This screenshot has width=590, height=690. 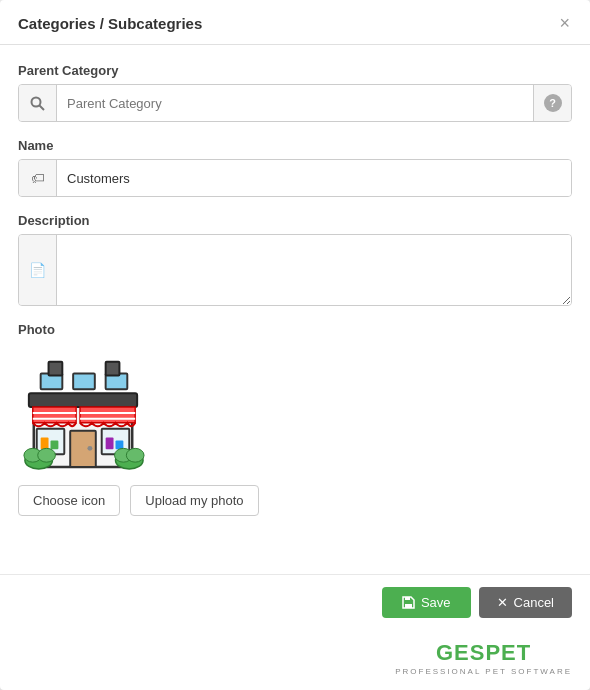 I want to click on document-icon-box: 📄, so click(x=38, y=270).